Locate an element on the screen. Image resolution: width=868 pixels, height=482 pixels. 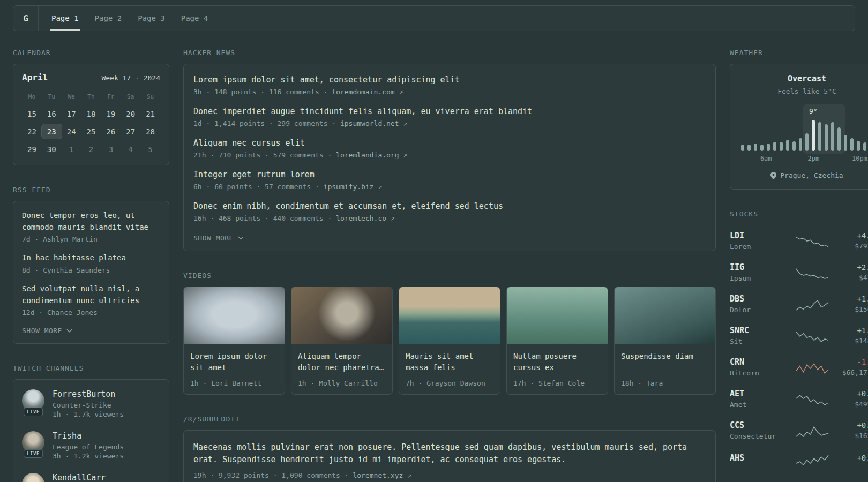
stock-change: +0.92% is located at coordinates (851, 394).